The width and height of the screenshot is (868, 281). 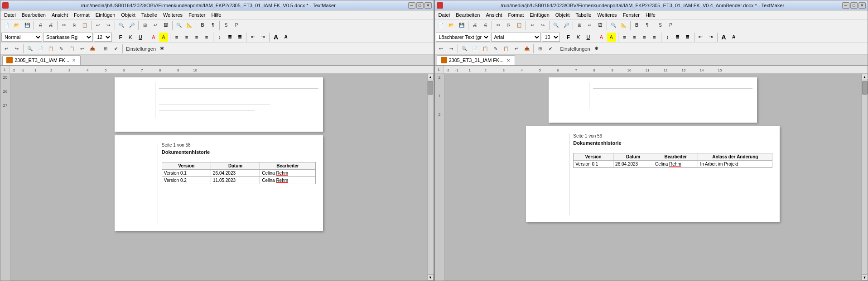 I want to click on right-tab-close: ✕, so click(x=508, y=61).